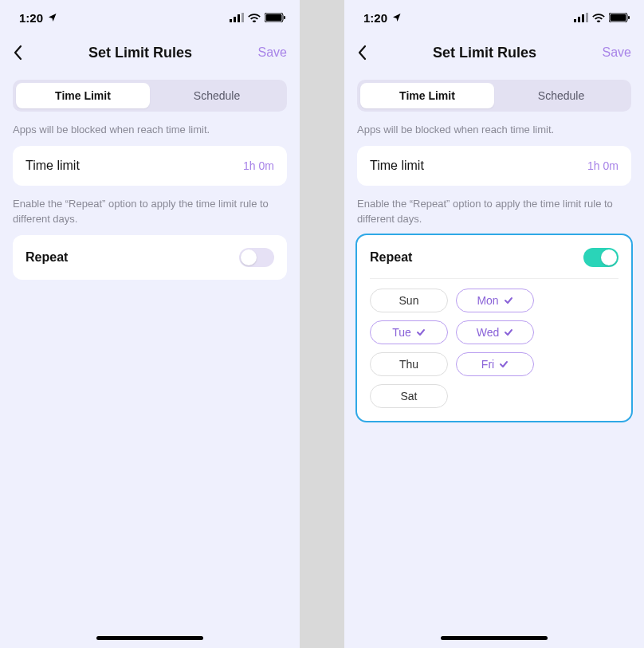 The height and width of the screenshot is (648, 644). Describe the element at coordinates (488, 364) in the screenshot. I see `day-label: Fri` at that location.